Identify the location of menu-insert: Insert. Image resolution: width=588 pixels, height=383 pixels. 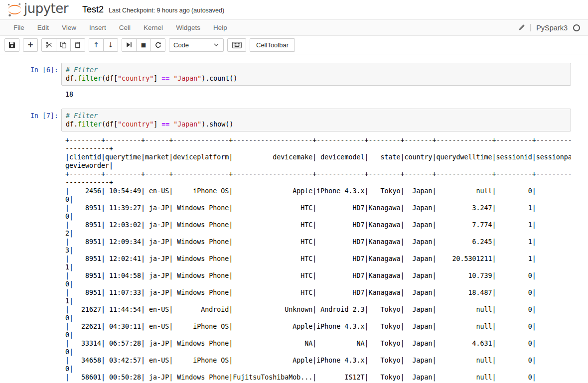
(98, 28).